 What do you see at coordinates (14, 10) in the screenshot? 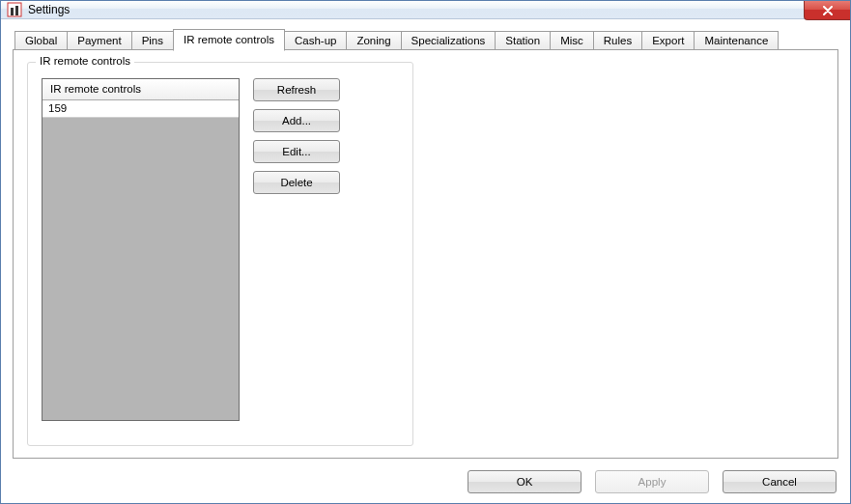
I see `app-icon` at bounding box center [14, 10].